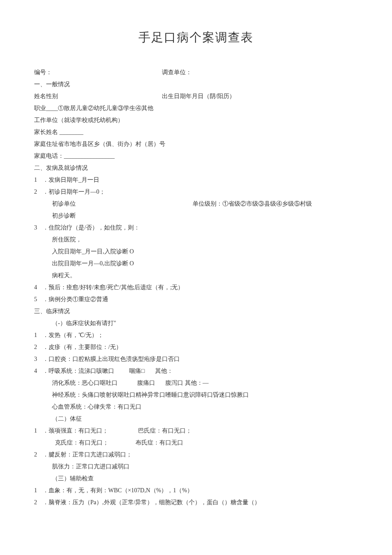 This screenshot has height=555, width=392. Describe the element at coordinates (196, 359) in the screenshot. I see `item-3-3: 3．口腔炎：口腔粘膜上出现红色溃疡型疱疹是口否口` at that location.